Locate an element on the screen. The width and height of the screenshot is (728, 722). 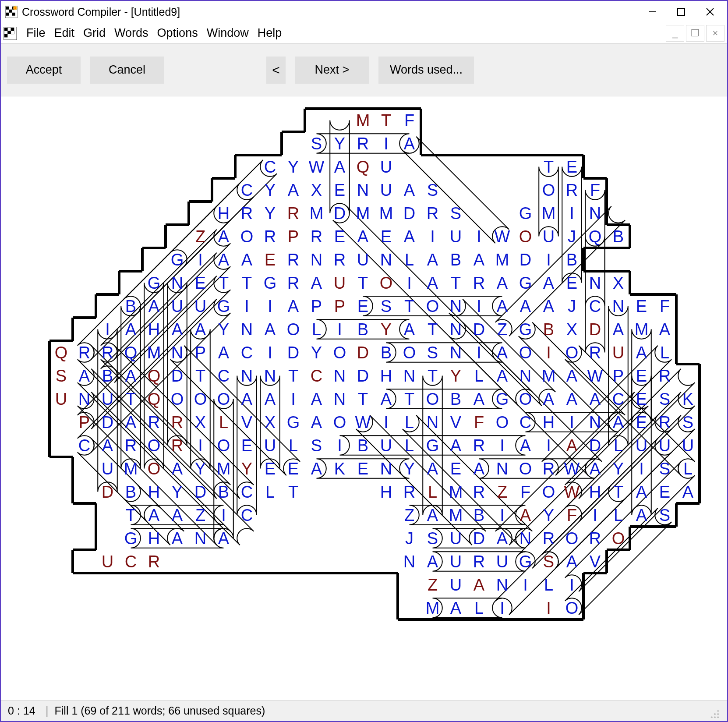
accept-button: Accept is located at coordinates (44, 70).